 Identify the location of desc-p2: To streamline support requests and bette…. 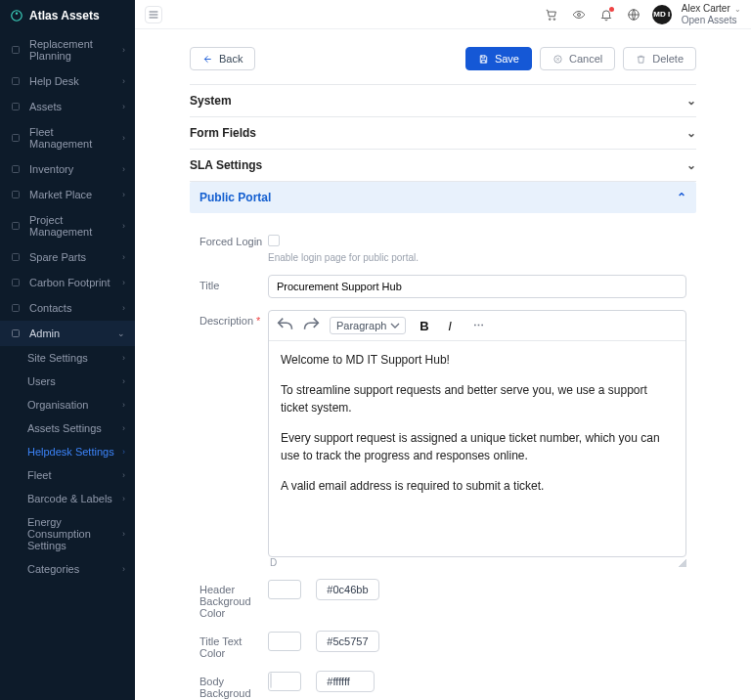
(477, 399).